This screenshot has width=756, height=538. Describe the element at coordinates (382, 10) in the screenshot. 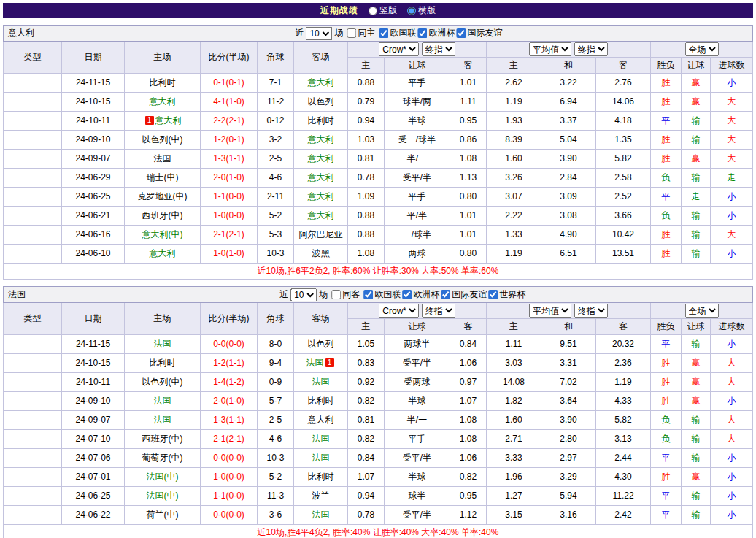

I see `layout-option-vertical: 竖版` at that location.